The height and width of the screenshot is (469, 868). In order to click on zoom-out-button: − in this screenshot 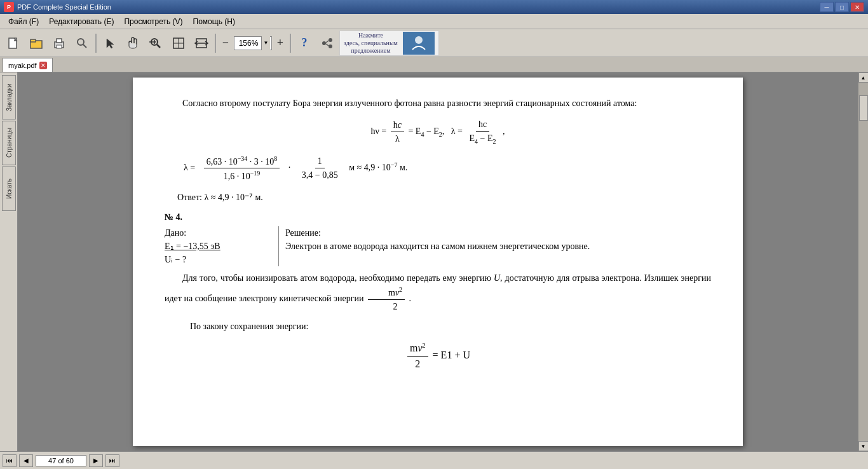, I will do `click(226, 43)`.